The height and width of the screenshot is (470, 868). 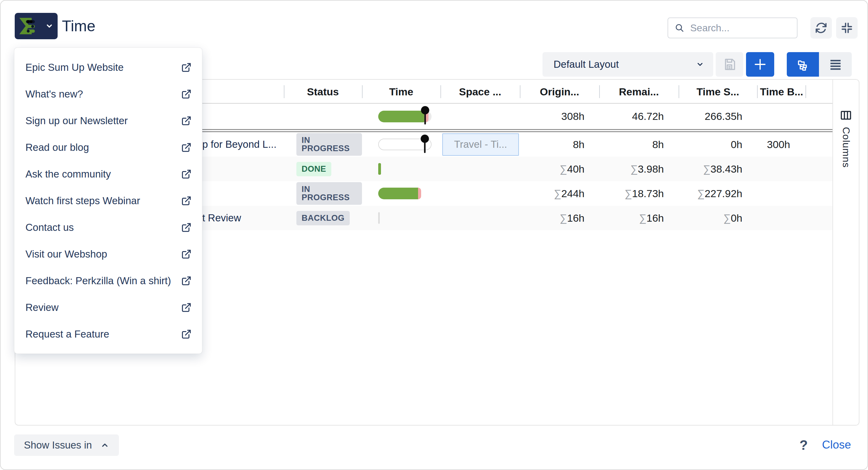 What do you see at coordinates (50, 227) in the screenshot?
I see `menu-item-label: Contact us` at bounding box center [50, 227].